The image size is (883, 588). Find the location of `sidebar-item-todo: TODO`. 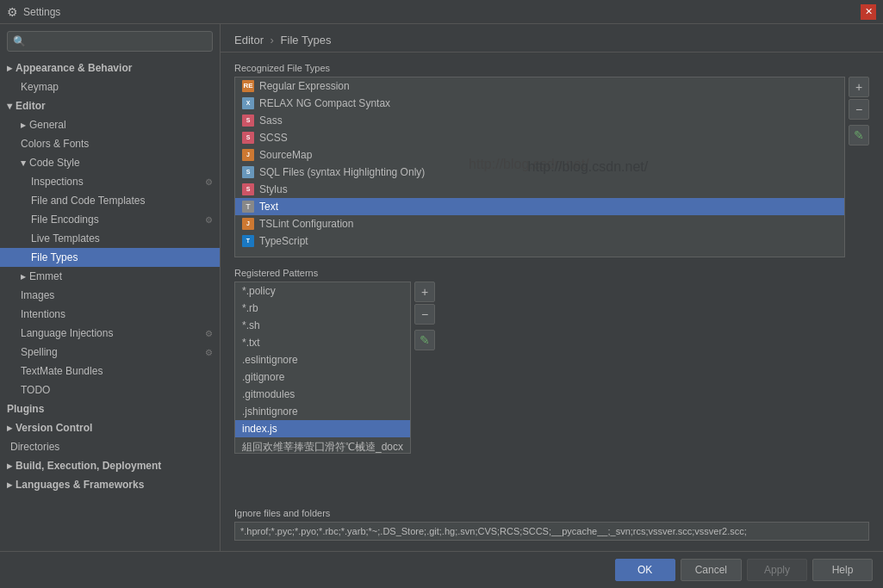

sidebar-item-todo: TODO is located at coordinates (110, 390).